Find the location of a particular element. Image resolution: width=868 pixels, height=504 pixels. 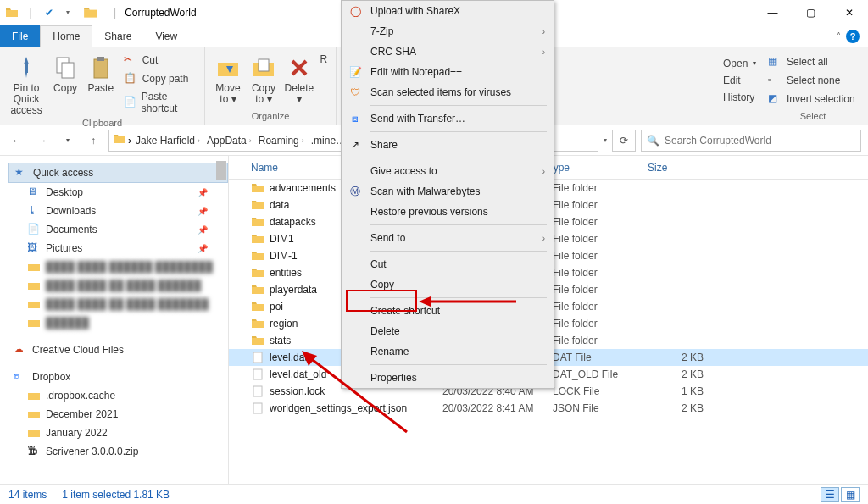

sidebar-item: January 2022 is located at coordinates (119, 433).